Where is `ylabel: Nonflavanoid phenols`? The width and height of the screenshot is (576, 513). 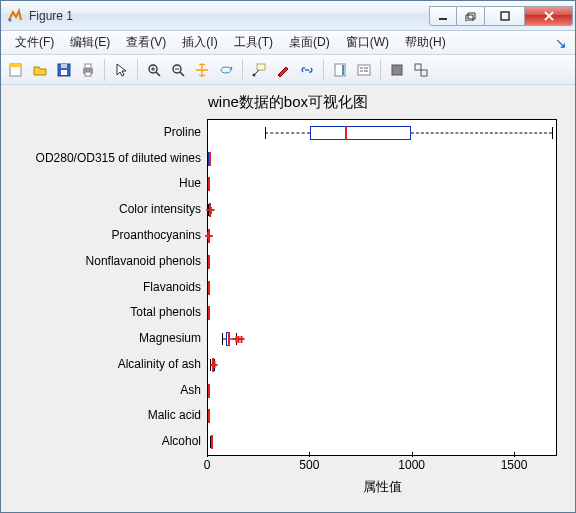 ylabel: Nonflavanoid phenols is located at coordinates (144, 261).